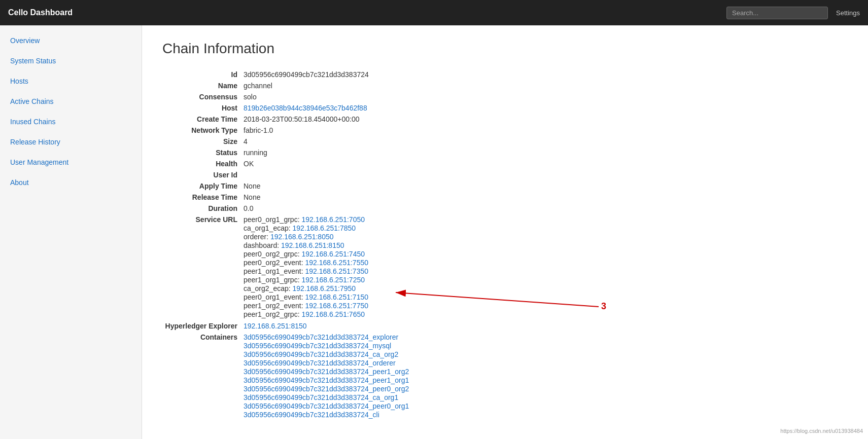 This screenshot has height=439, width=868. I want to click on field-id: Id 3d05956c6990499cb7c321dd3d383724, so click(286, 75).